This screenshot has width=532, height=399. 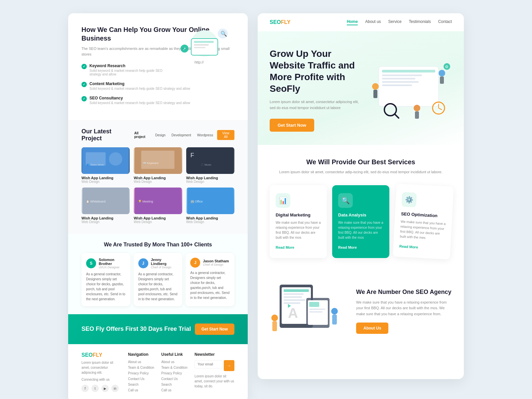 I want to click on project-title-6: Wish App Landing, so click(x=210, y=218).